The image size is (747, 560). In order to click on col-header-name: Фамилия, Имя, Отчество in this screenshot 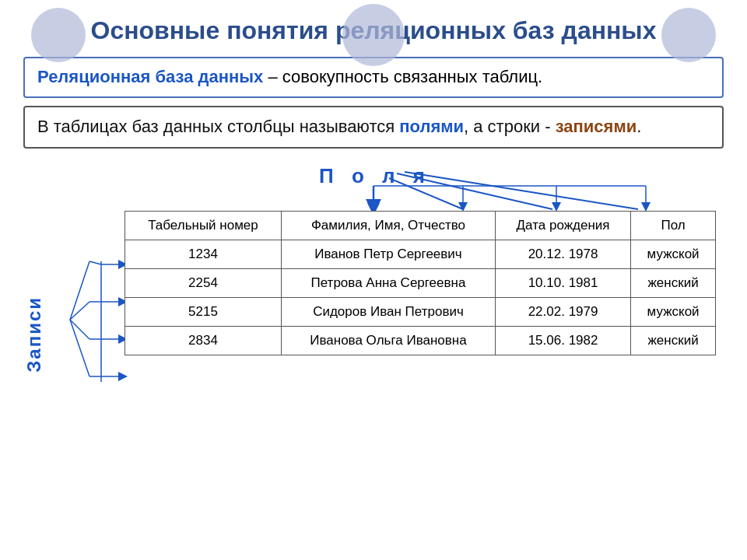, I will do `click(388, 226)`.